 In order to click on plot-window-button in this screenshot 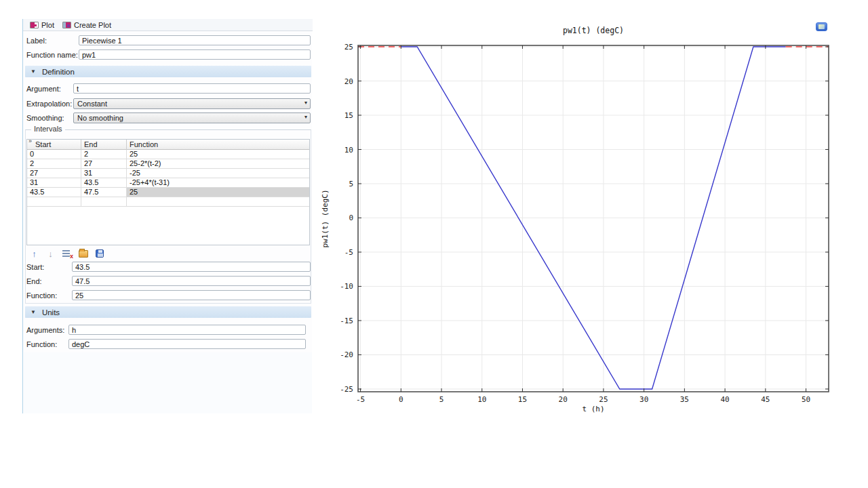, I will do `click(822, 27)`.